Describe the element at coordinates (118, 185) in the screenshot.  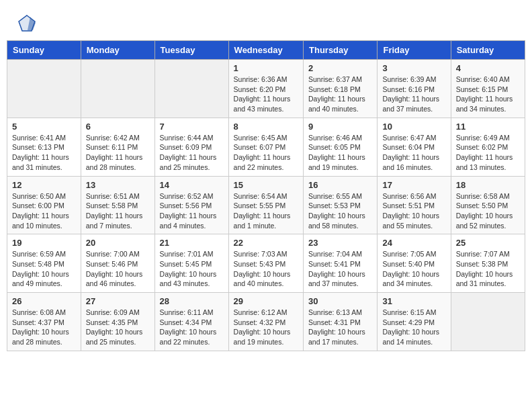
I see `day-number: 13` at that location.